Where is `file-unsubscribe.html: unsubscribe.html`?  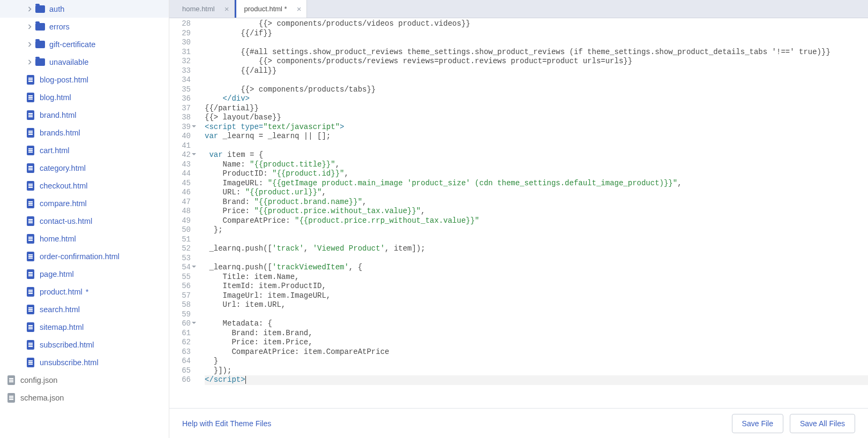
file-unsubscribe.html: unsubscribe.html is located at coordinates (85, 362).